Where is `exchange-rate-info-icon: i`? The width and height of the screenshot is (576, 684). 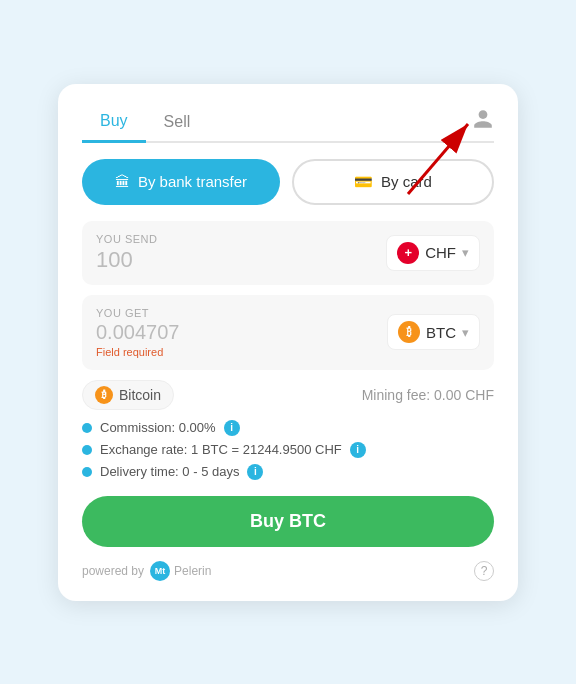
exchange-rate-info-icon: i is located at coordinates (358, 450).